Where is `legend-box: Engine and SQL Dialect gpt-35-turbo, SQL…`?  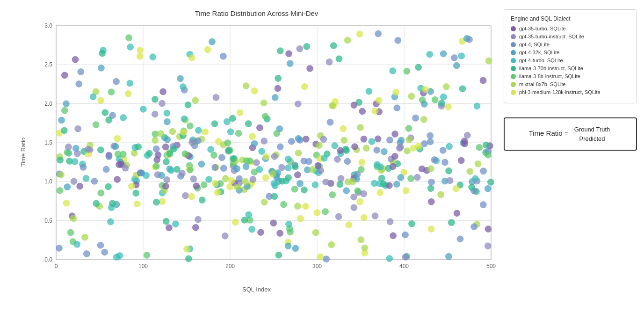
legend-box: Engine and SQL Dialect gpt-35-turbo, SQL… is located at coordinates (571, 56).